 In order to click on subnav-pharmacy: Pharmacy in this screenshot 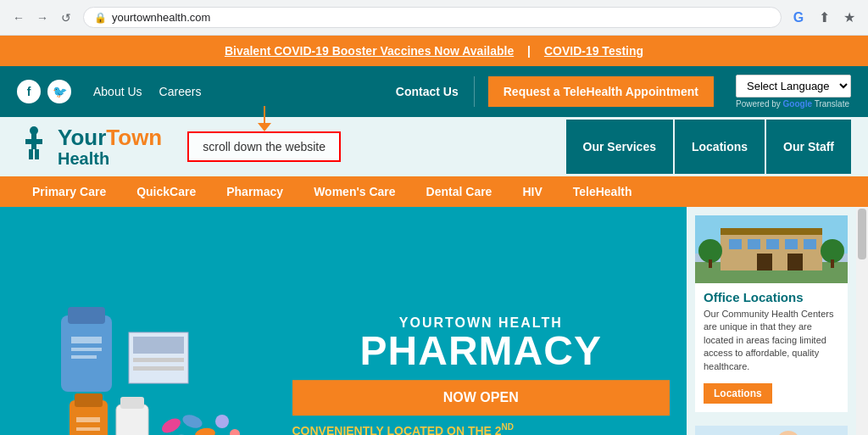, I will do `click(254, 192)`.